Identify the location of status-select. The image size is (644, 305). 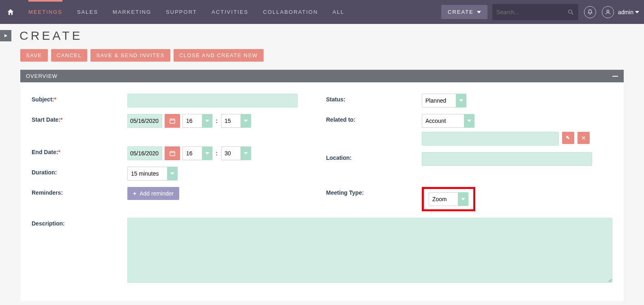
(444, 101).